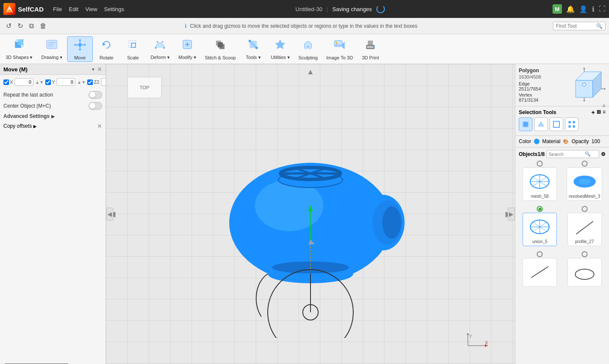 The image size is (609, 364). I want to click on left-panel-collapse: ◀, so click(109, 214).